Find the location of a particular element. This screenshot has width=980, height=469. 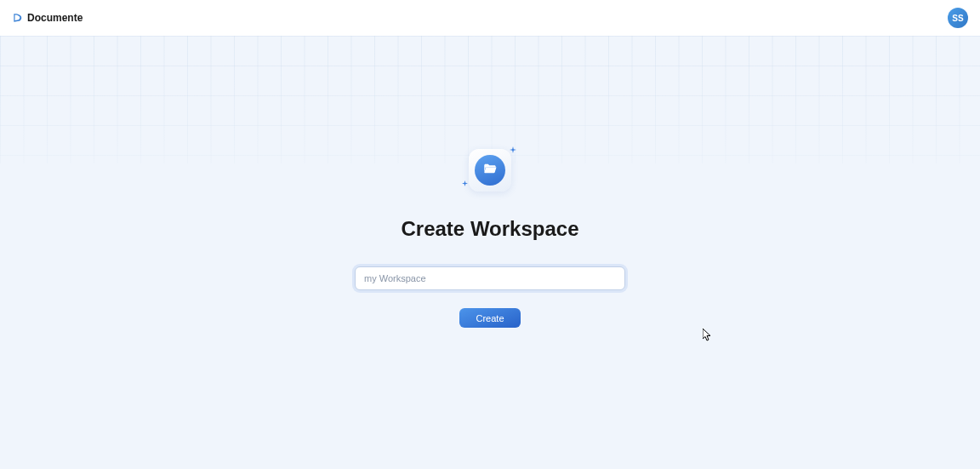

user-avatar: SS is located at coordinates (958, 18).